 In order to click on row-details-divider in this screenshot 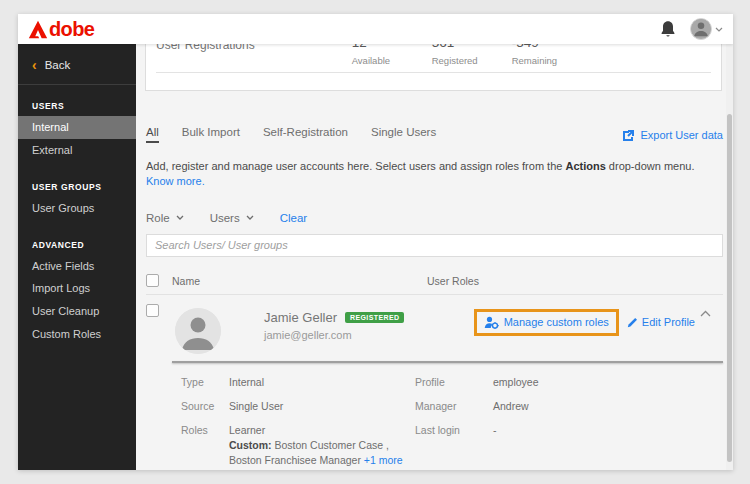, I will do `click(448, 362)`.